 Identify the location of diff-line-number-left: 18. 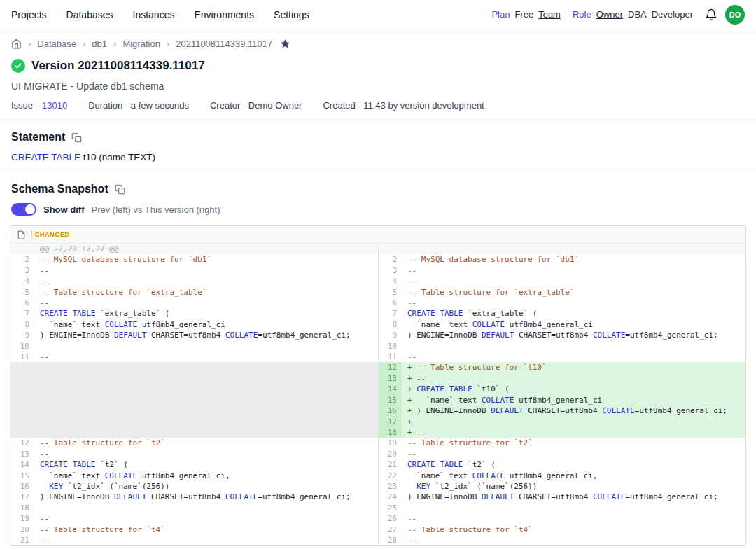
(22, 508).